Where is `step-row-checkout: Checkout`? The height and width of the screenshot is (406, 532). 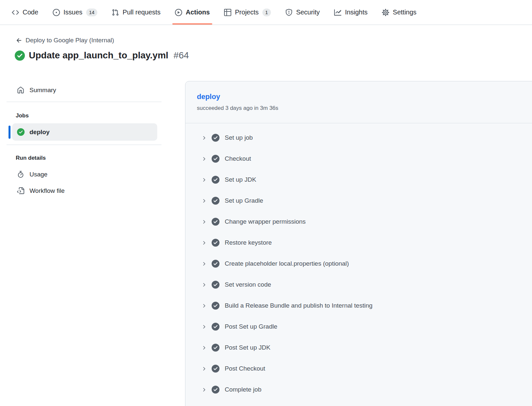
step-row-checkout: Checkout is located at coordinates (359, 159).